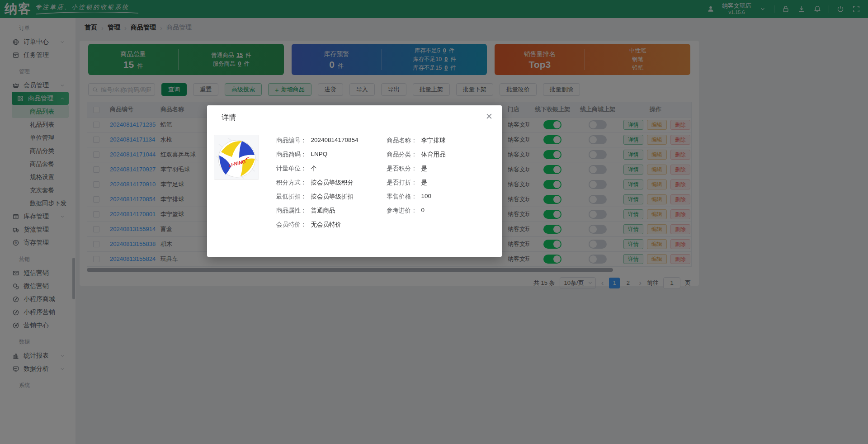 This screenshot has width=868, height=444. What do you see at coordinates (331, 185) in the screenshot?
I see `modal-field: 积分方式：按会员等级积分` at bounding box center [331, 185].